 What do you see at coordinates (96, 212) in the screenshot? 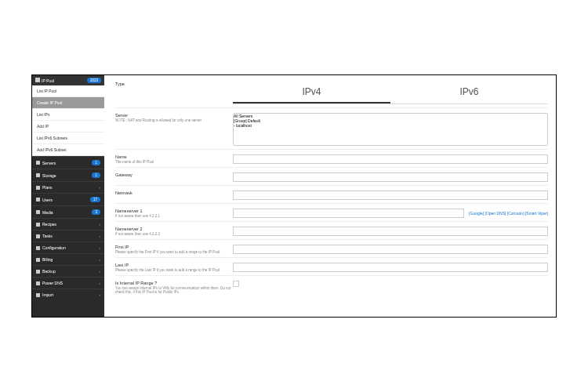
I see `nav-badge: 3` at bounding box center [96, 212].